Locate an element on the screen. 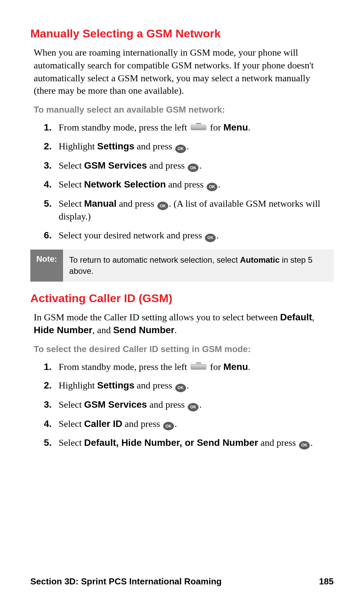 The height and width of the screenshot is (607, 364). text: , and is located at coordinates (102, 330).